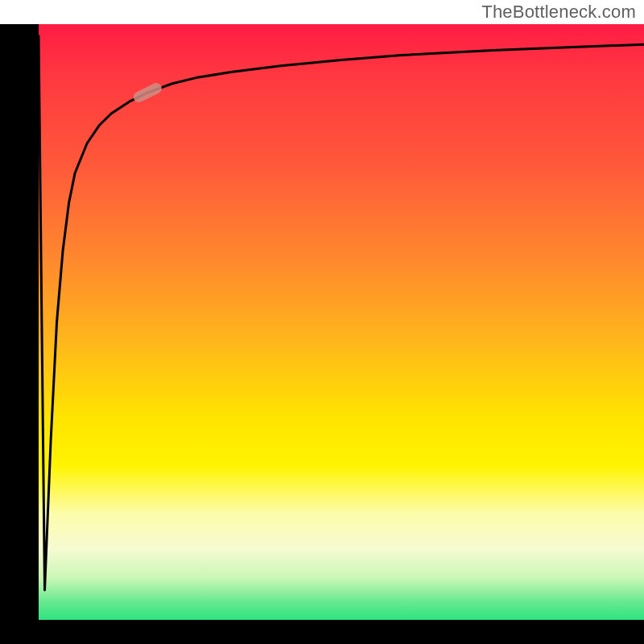 The image size is (644, 644). Describe the element at coordinates (322, 632) in the screenshot. I see `axis-bottom-frame` at that location.